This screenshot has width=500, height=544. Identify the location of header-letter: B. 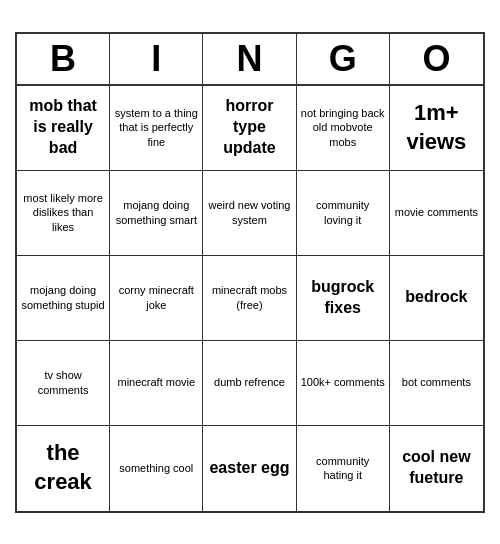
(64, 59).